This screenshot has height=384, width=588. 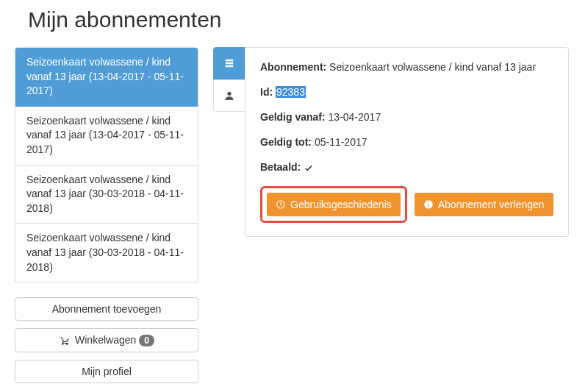 I want to click on abonnement-label: Abonnement:, so click(x=293, y=67).